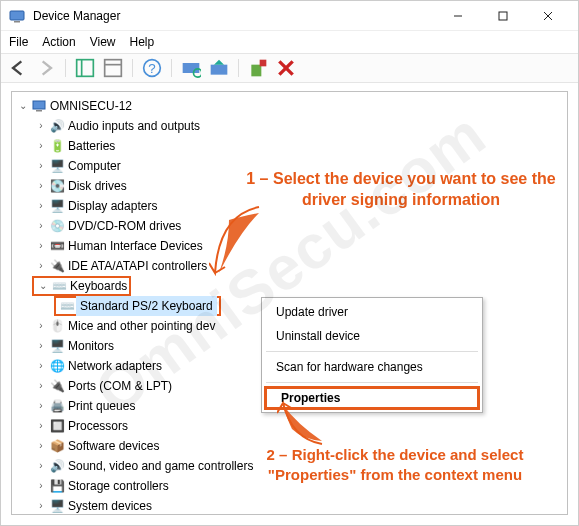  I want to click on printer-icon: 🖨️, so click(57, 406).